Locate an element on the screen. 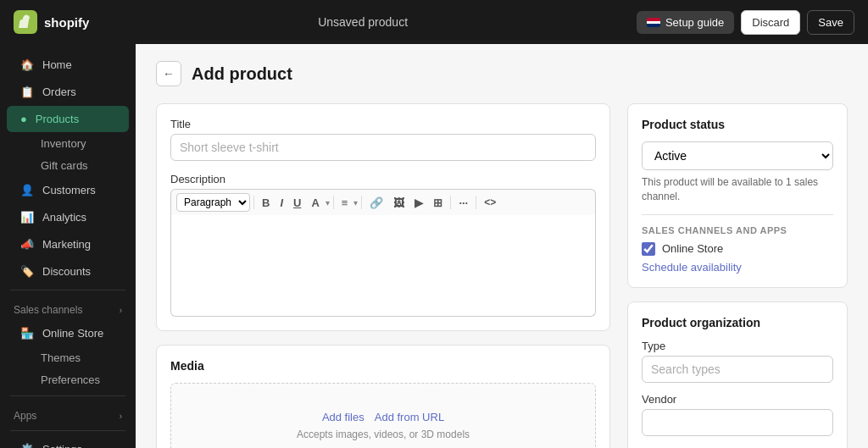 This screenshot has height=448, width=868. save-button: Save is located at coordinates (831, 22).